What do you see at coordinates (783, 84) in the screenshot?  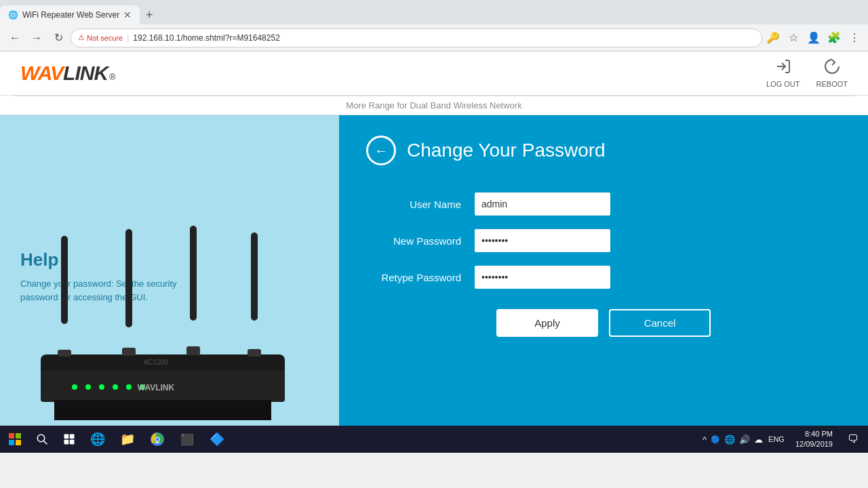 I see `logout-label: LOG OUT` at bounding box center [783, 84].